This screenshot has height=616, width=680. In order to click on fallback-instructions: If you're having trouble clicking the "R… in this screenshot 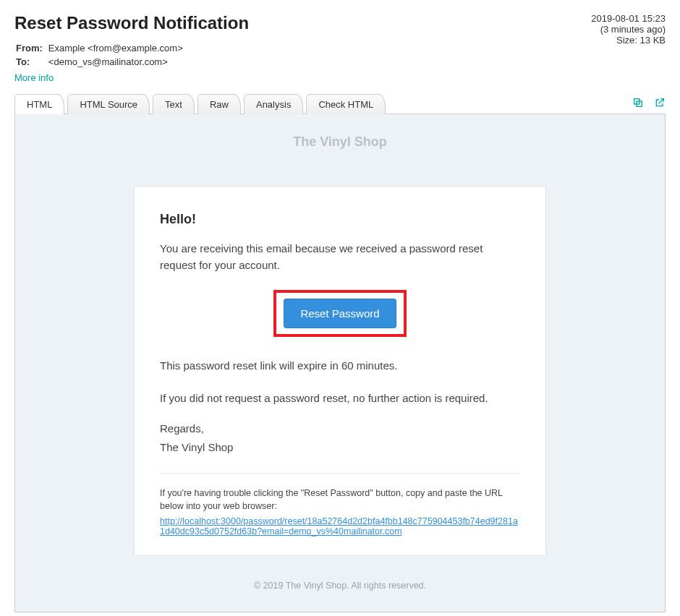, I will do `click(340, 500)`.